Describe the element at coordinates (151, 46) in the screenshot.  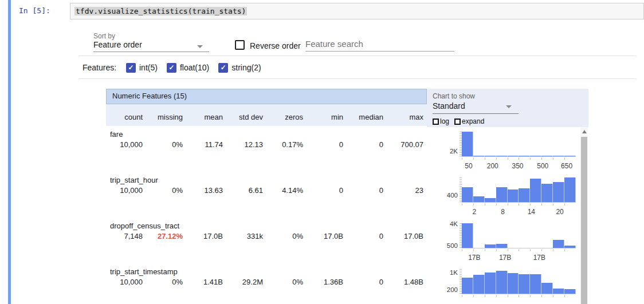
I see `sort-by-dropdown: Feature order` at that location.